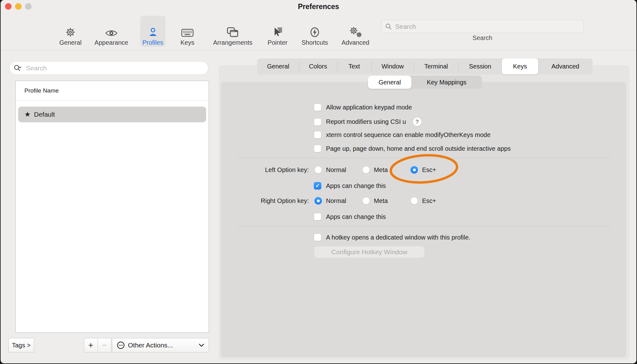 This screenshot has height=364, width=637. I want to click on toolbar-item-keys: Keys, so click(187, 31).